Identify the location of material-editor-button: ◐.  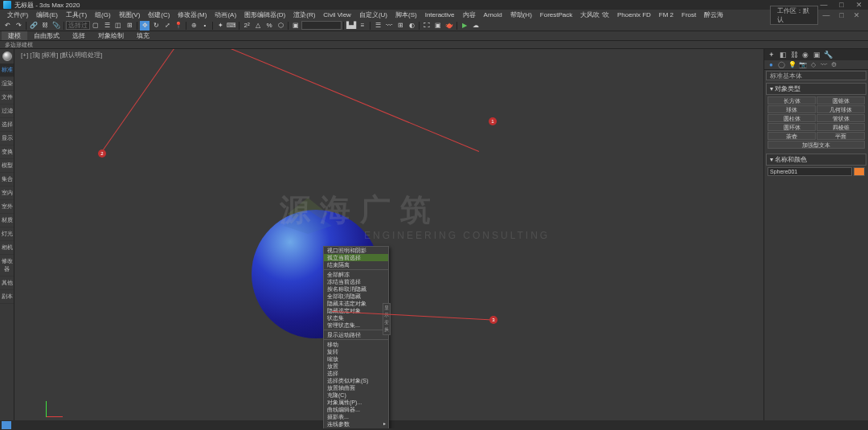
(411, 26).